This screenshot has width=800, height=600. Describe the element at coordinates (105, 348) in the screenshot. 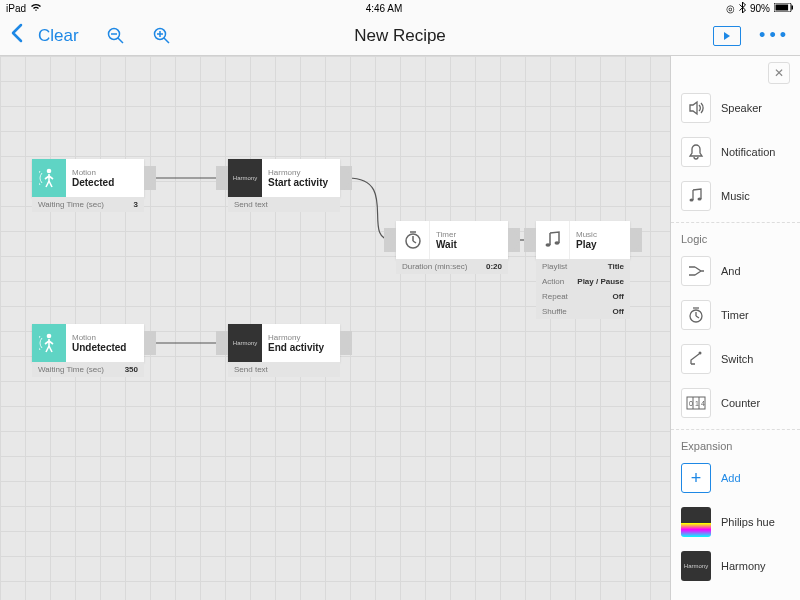

I see `node-label: Undetected` at that location.